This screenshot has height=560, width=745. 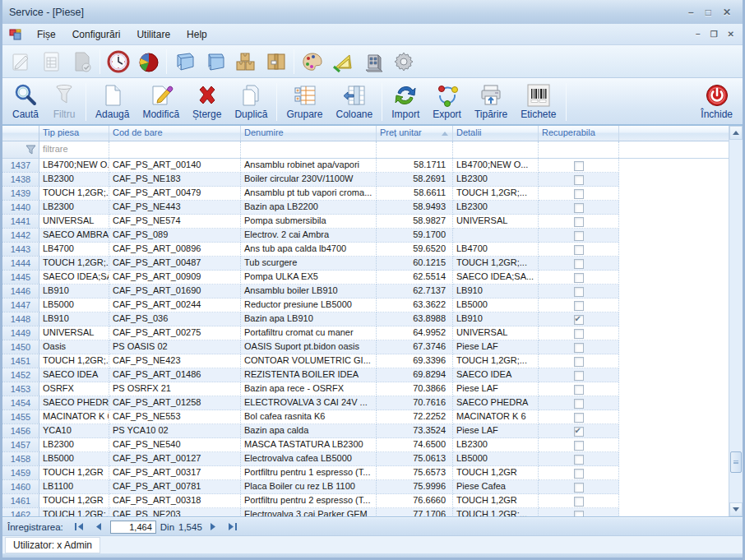 I want to click on table-row: 1453OSRFXPS OSRFX 21Bazin apa rece - OSR…, so click(x=311, y=390).